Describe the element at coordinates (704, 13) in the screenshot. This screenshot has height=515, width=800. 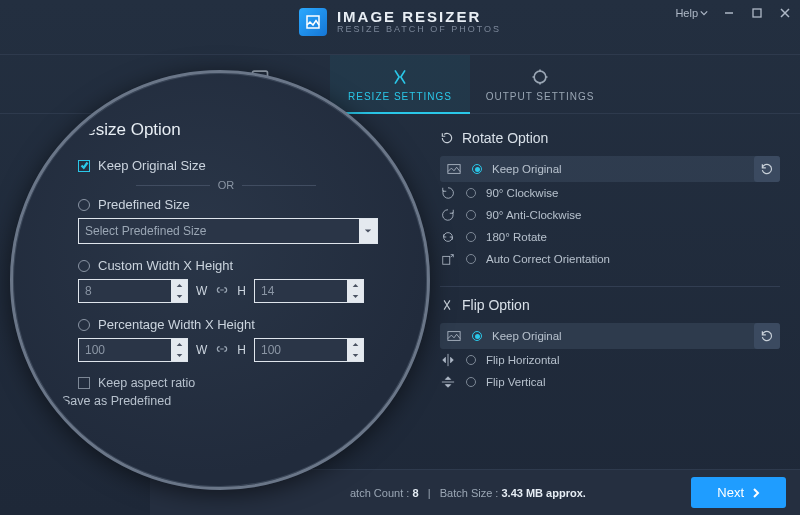
I see `chevron-down-icon` at that location.